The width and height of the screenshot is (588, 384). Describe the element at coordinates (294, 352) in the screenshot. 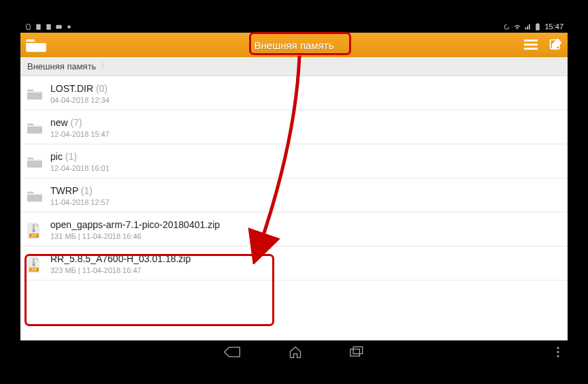

I see `navigation-bar` at that location.